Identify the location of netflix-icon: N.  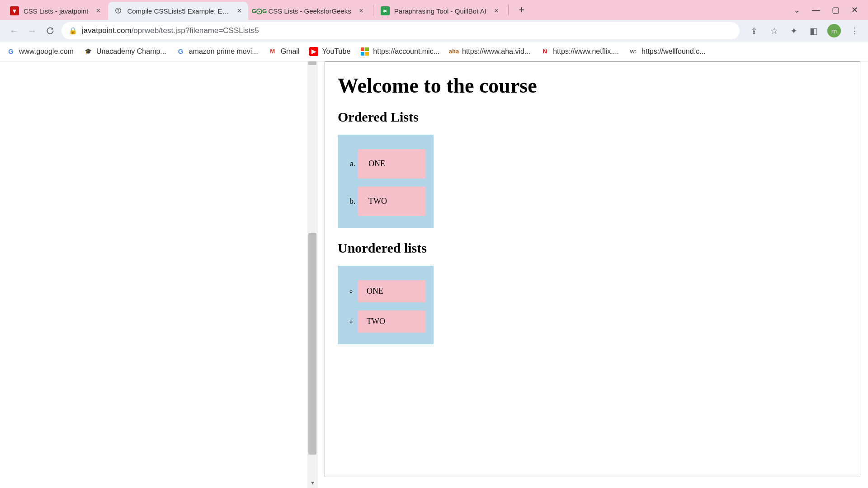
(545, 52).